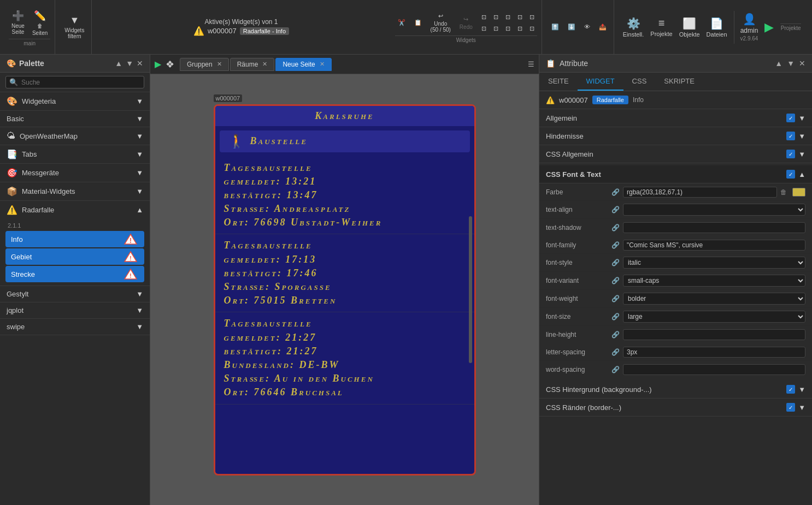 Image resolution: width=812 pixels, height=505 pixels. Describe the element at coordinates (634, 27) in the screenshot. I see `einstell-button: ⚙️ Einstell.` at that location.